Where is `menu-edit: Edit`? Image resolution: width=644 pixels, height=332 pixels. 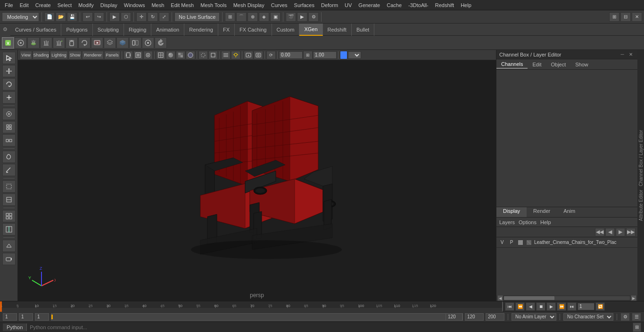
menu-edit: Edit is located at coordinates (25, 5).